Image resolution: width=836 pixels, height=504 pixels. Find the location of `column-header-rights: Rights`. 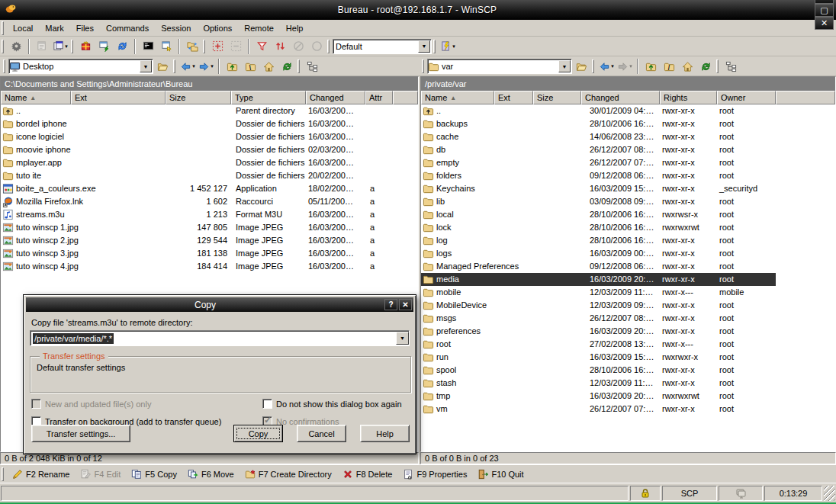

column-header-rights: Rights is located at coordinates (688, 98).